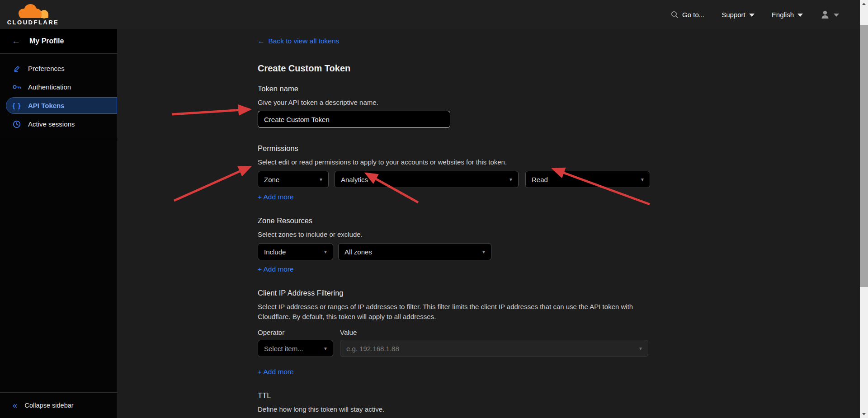 This screenshot has width=868, height=418. I want to click on ip-operator-placeholder: Select item..., so click(284, 349).